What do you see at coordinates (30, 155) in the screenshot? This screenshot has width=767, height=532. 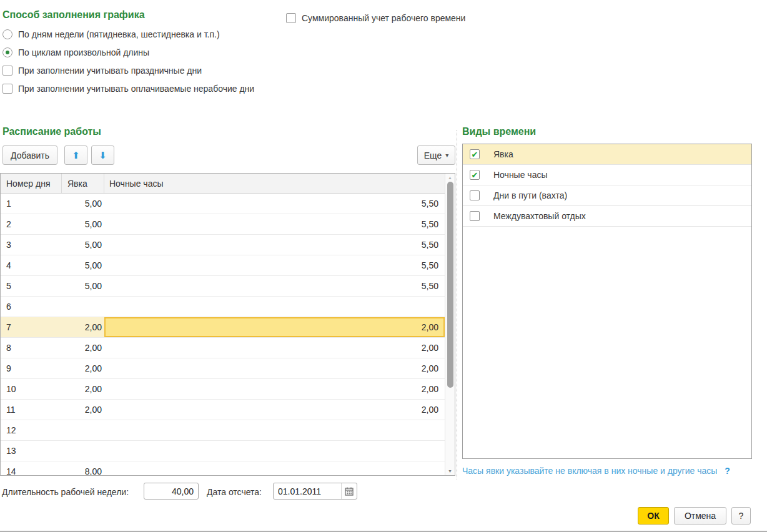 I see `add-row-label: Добавить` at bounding box center [30, 155].